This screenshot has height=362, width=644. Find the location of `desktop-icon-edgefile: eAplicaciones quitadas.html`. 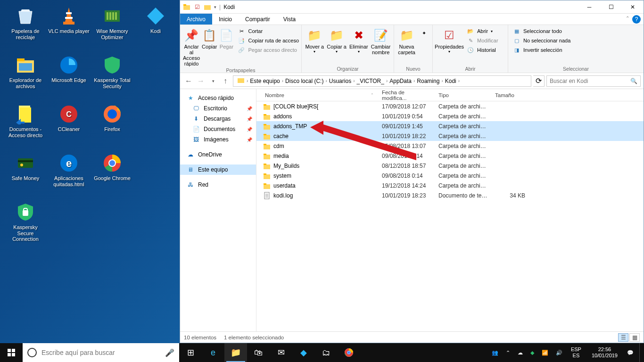

desktop-icon-edgefile: eAplicaciones quitadas.html is located at coordinates (69, 174).